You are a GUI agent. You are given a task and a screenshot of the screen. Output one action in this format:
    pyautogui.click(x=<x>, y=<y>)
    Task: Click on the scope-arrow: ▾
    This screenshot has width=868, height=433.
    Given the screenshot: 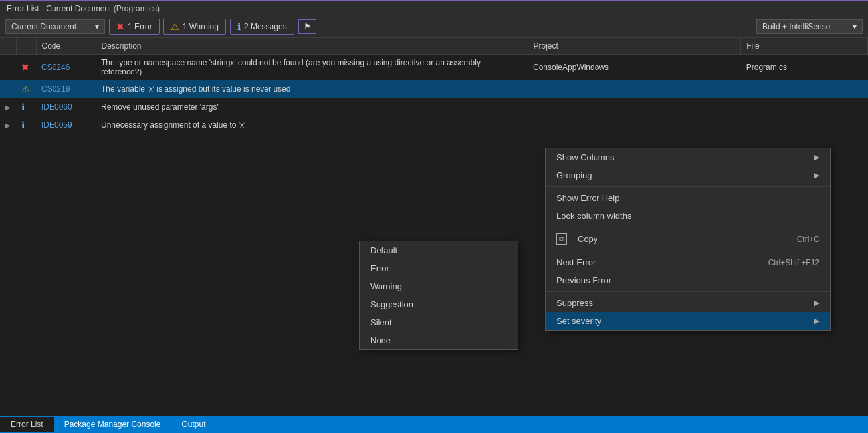 What is the action you would take?
    pyautogui.click(x=97, y=27)
    